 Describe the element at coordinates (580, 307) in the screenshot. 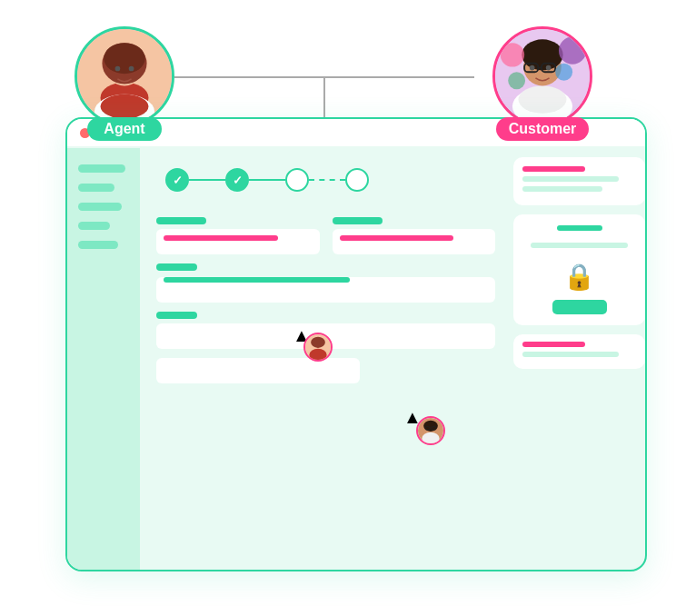

I see `lock-button` at that location.